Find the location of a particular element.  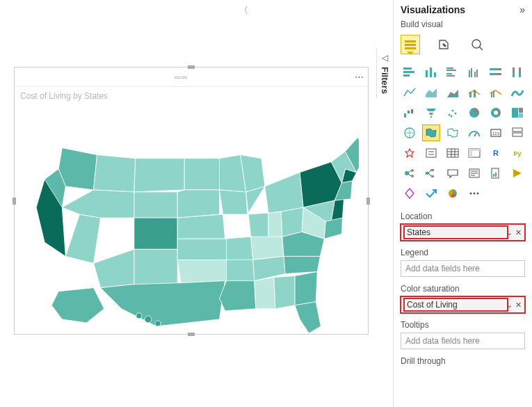

visual-drag-handle: ══ is located at coordinates (181, 77).